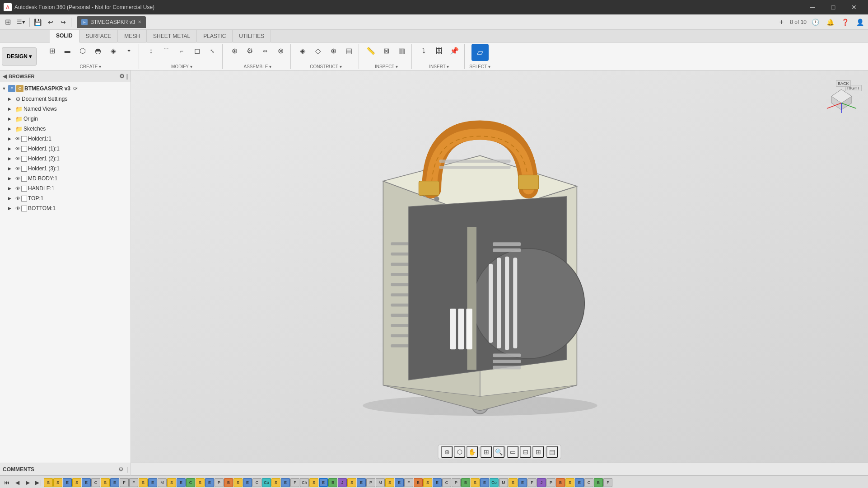  I want to click on construct-plane: ◈, so click(303, 51).